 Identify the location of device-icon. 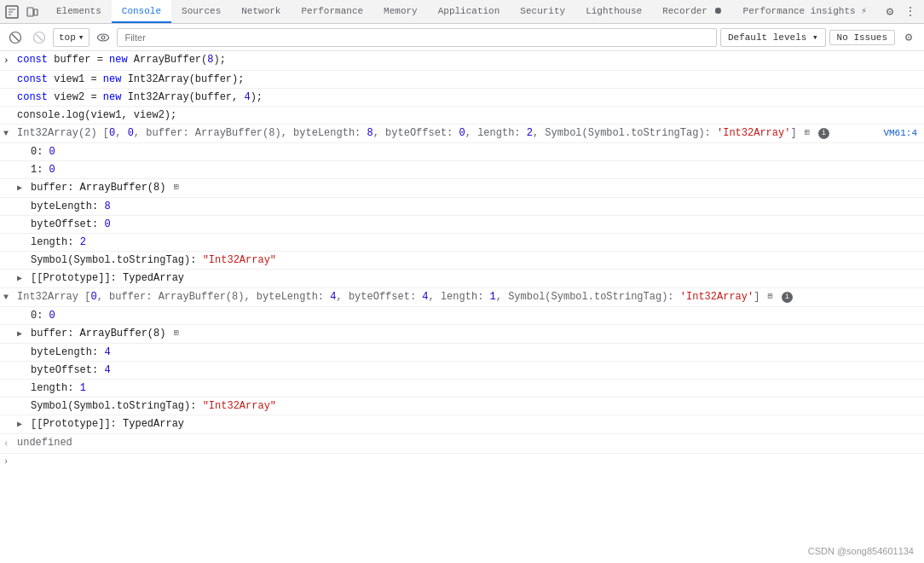
(32, 12).